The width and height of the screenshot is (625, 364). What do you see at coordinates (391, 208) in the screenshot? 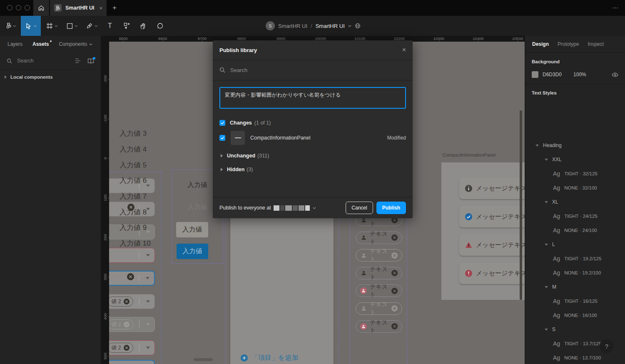
I see `publish-button: Publish` at bounding box center [391, 208].